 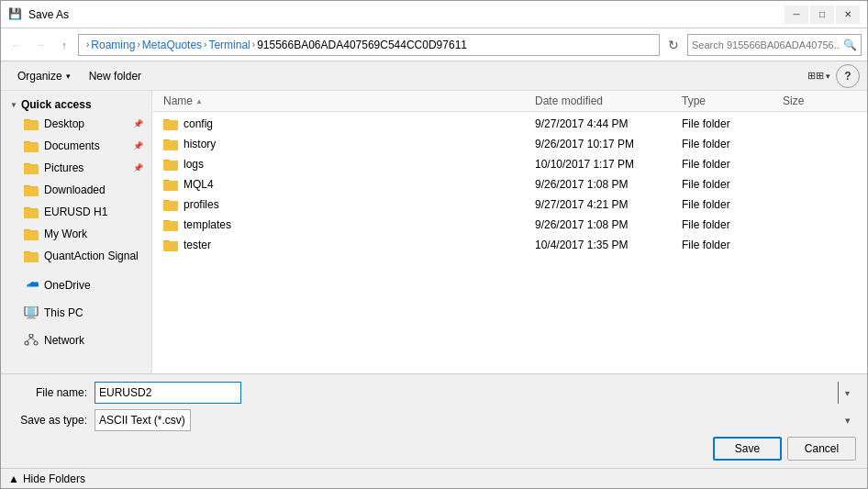 I want to click on type-column-header: Type, so click(x=732, y=101).